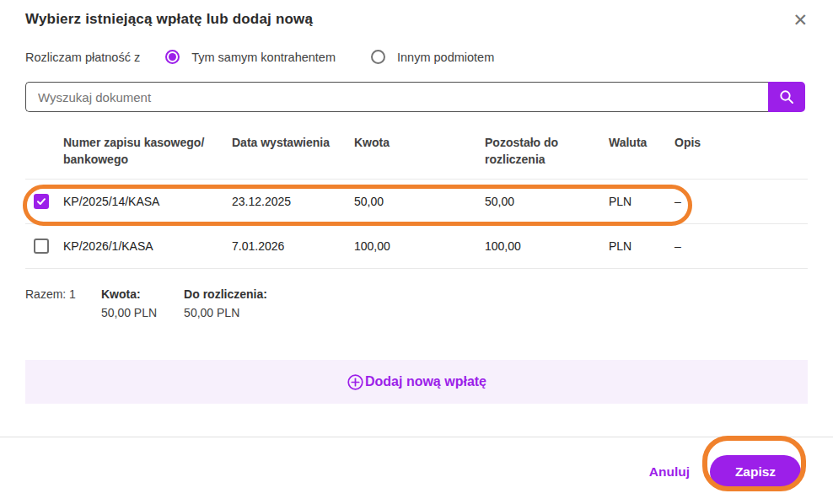 The width and height of the screenshot is (833, 504). Describe the element at coordinates (250, 57) in the screenshot. I see `radio-option-same-contractor: Tym samym kontrahentem` at that location.